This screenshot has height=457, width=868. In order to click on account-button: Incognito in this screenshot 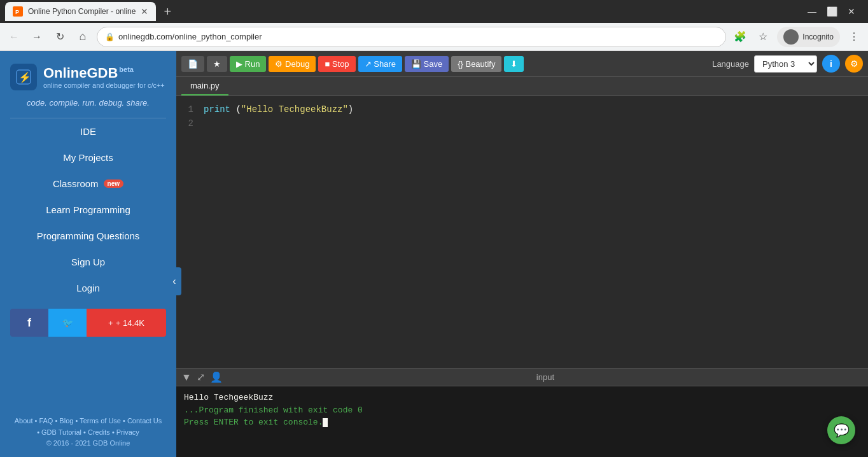, I will do `click(808, 37)`.